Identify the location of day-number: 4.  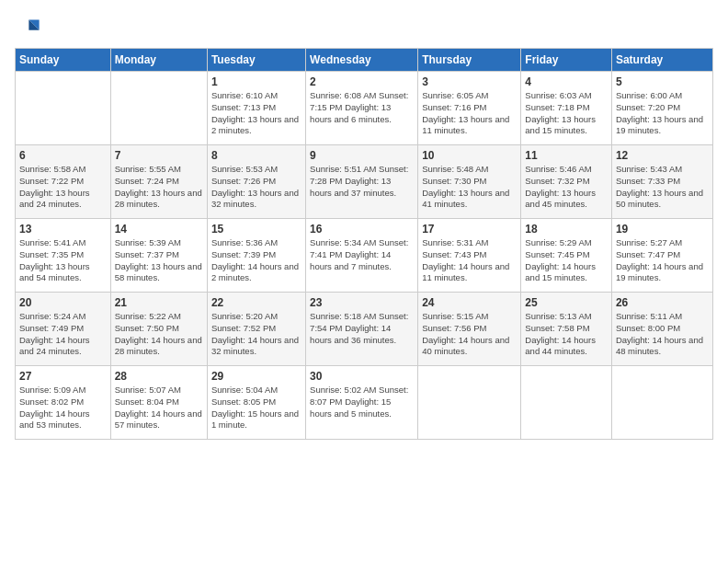
(566, 82).